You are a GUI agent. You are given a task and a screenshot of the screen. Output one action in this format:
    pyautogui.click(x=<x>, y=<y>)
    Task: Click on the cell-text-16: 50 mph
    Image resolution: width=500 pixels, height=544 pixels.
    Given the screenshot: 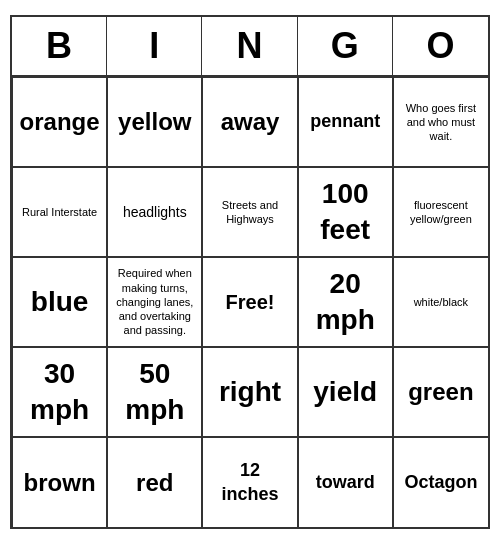 What is the action you would take?
    pyautogui.click(x=154, y=392)
    